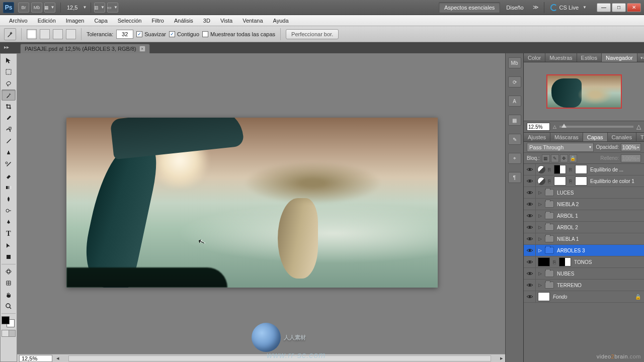 The height and width of the screenshot is (362, 644). Describe the element at coordinates (584, 262) in the screenshot. I see `layer-item: ⎘TONOS` at that location.